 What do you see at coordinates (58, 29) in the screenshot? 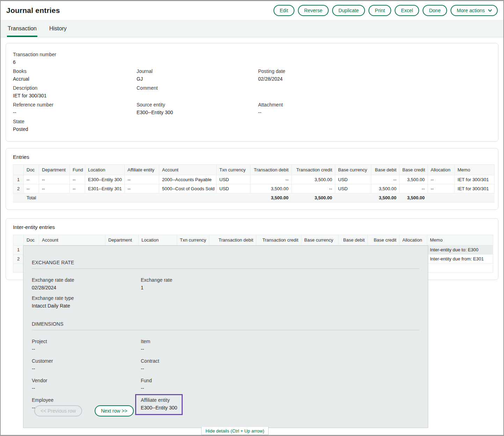
I see `tab-history: History` at bounding box center [58, 29].